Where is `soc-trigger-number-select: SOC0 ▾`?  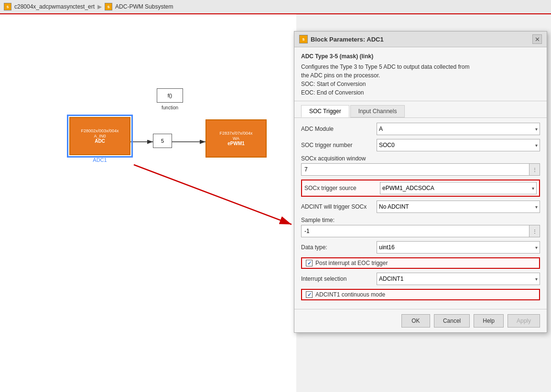 soc-trigger-number-select: SOC0 ▾ is located at coordinates (458, 145).